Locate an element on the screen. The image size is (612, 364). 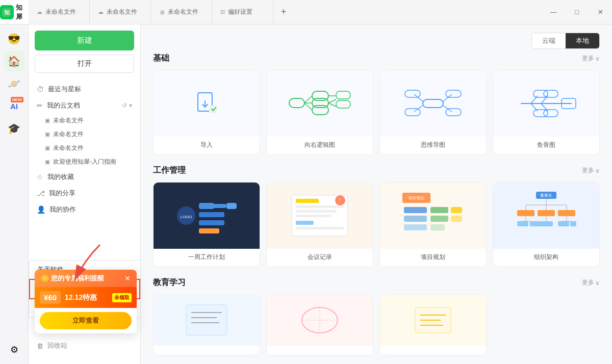
project-label: 项目规划 is located at coordinates (433, 258).